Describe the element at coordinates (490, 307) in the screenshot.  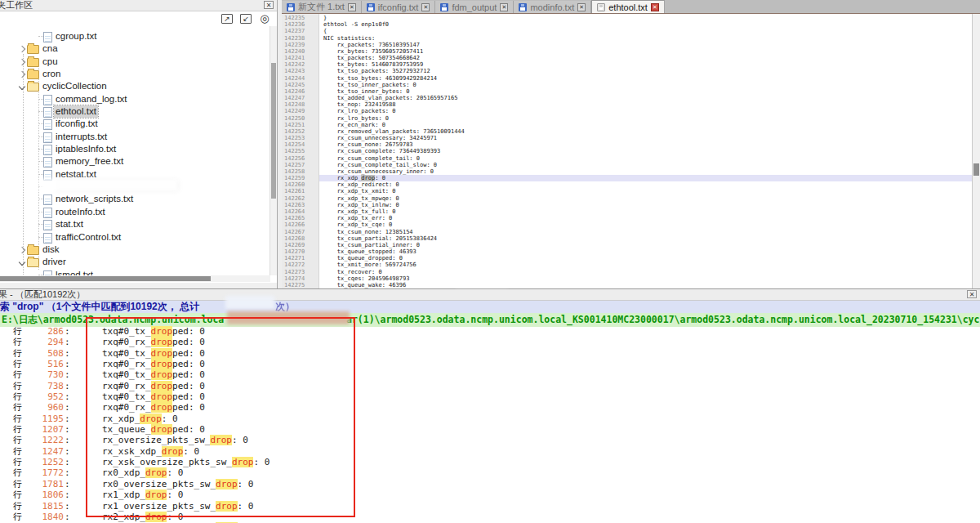
I see `search-summary-line: 索 "drop" （1个文件中匹配到10192次， 总计 次）` at that location.